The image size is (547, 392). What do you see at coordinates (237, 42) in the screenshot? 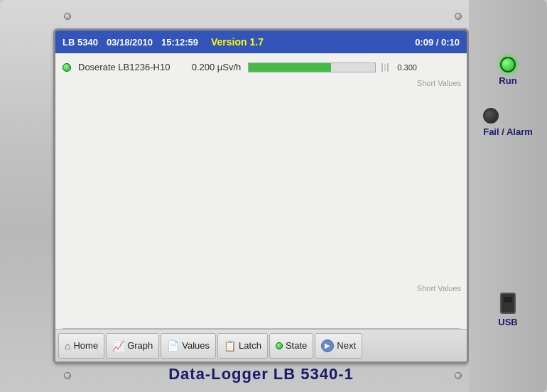
I see `header-version: Version 1.7` at bounding box center [237, 42].